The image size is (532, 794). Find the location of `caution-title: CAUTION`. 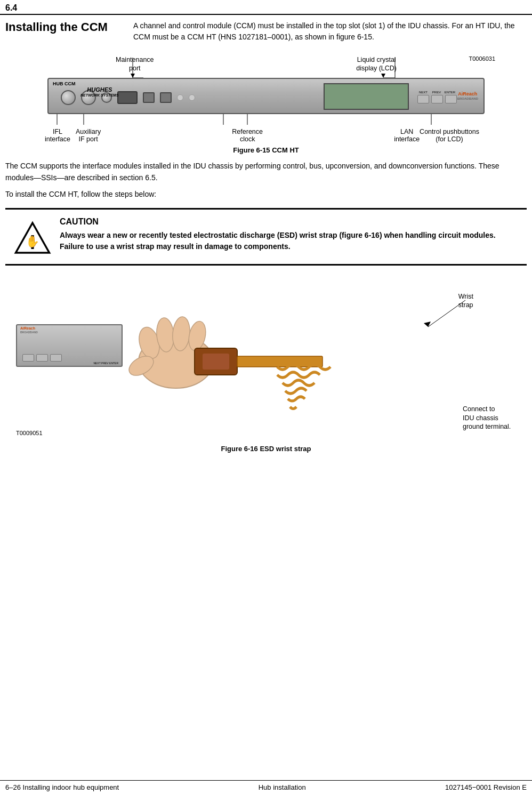

caution-title: CAUTION is located at coordinates (289, 222).